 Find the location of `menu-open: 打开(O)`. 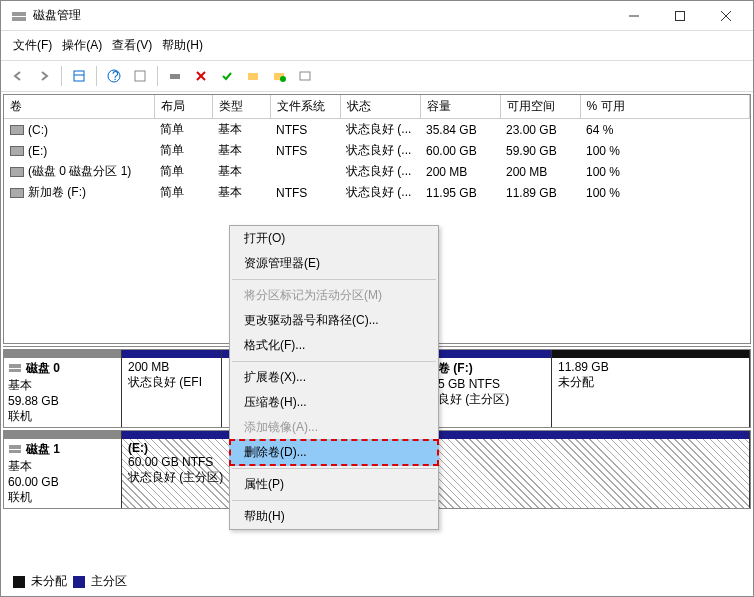

menu-open: 打开(O) is located at coordinates (334, 238).